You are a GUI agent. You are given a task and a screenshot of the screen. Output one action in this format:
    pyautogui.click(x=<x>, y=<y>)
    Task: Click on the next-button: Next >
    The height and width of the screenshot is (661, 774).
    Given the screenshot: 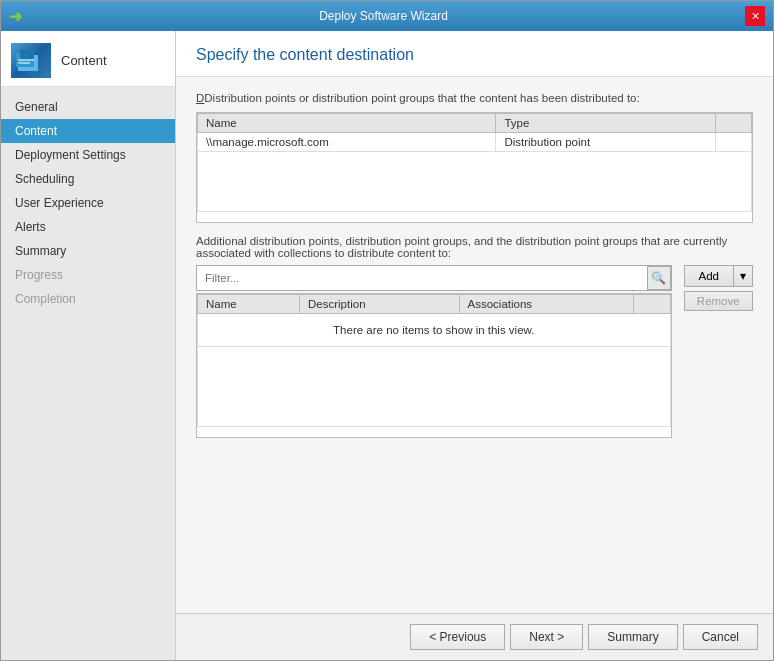 What is the action you would take?
    pyautogui.click(x=546, y=637)
    